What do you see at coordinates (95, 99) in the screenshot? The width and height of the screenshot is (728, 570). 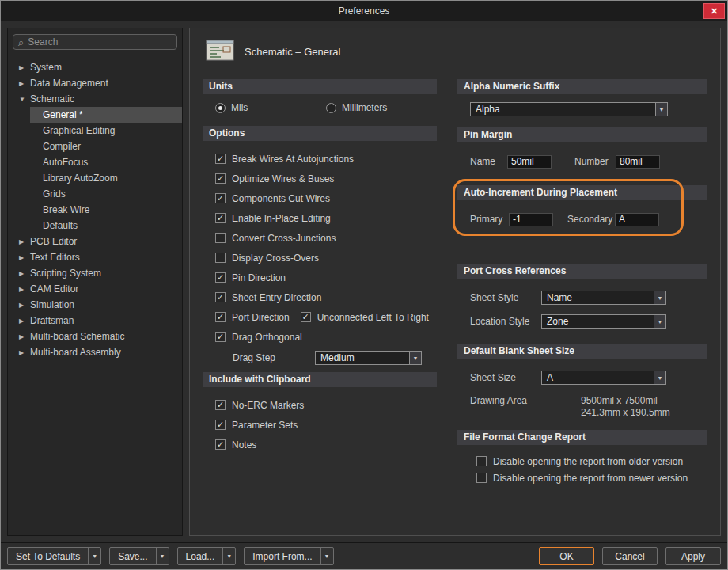 I see `sidebar-item-schematic: ▼Schematic` at bounding box center [95, 99].